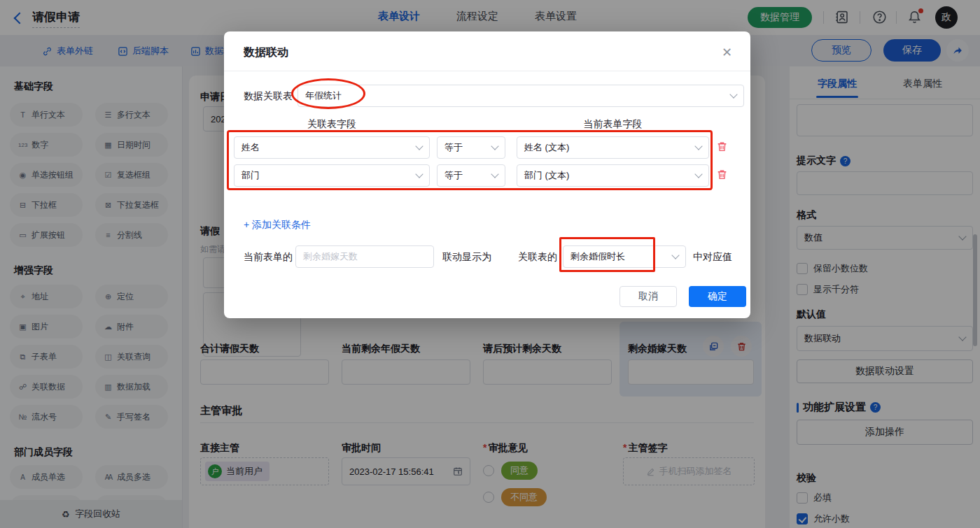 Image resolution: width=980 pixels, height=528 pixels. I want to click on condition-row-right-select: 部门 (文本), so click(613, 176).